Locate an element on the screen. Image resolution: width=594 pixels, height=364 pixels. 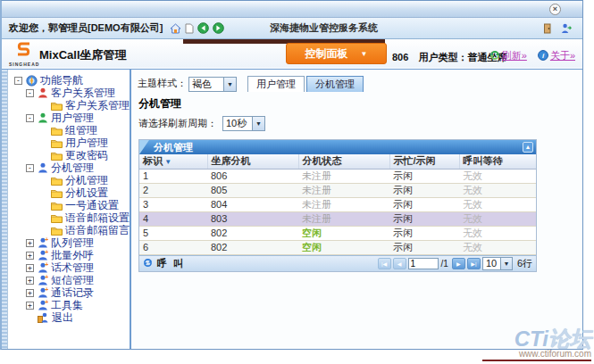
panel-title: 分机管理 is located at coordinates (173, 148).